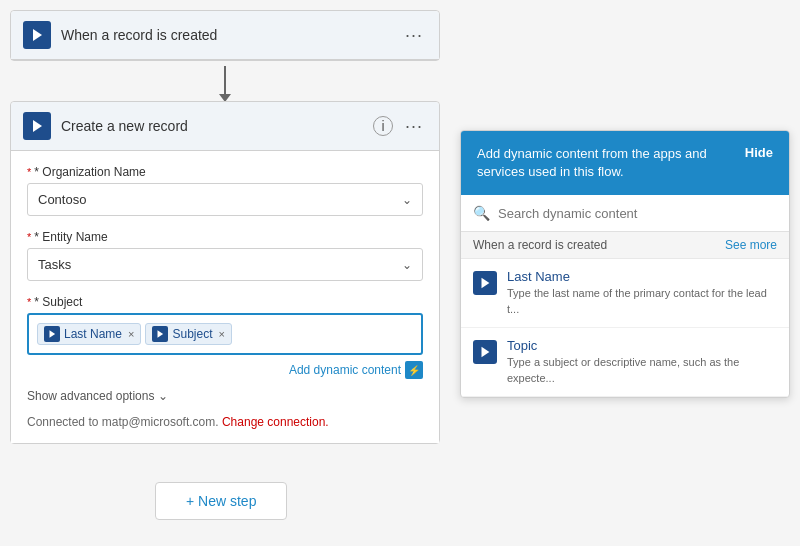 This screenshot has width=800, height=546. I want to click on dynamic-item-lastname-desc: Type the last name of the primary contac…, so click(642, 302).